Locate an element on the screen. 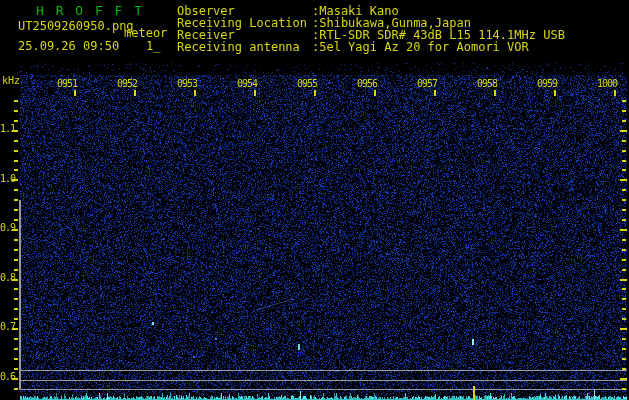 The width and height of the screenshot is (629, 400). time-label-0958: 0958 is located at coordinates (486, 84).